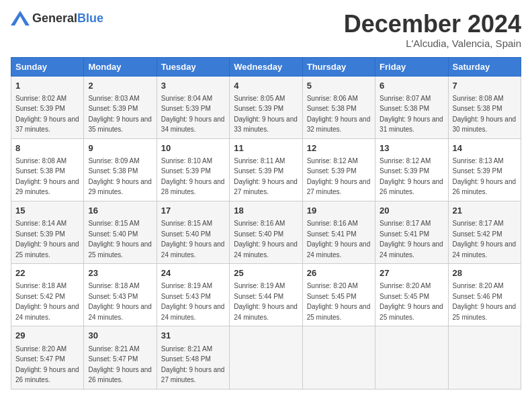 This screenshot has height=411, width=532. What do you see at coordinates (193, 86) in the screenshot?
I see `day-number: 3` at bounding box center [193, 86].